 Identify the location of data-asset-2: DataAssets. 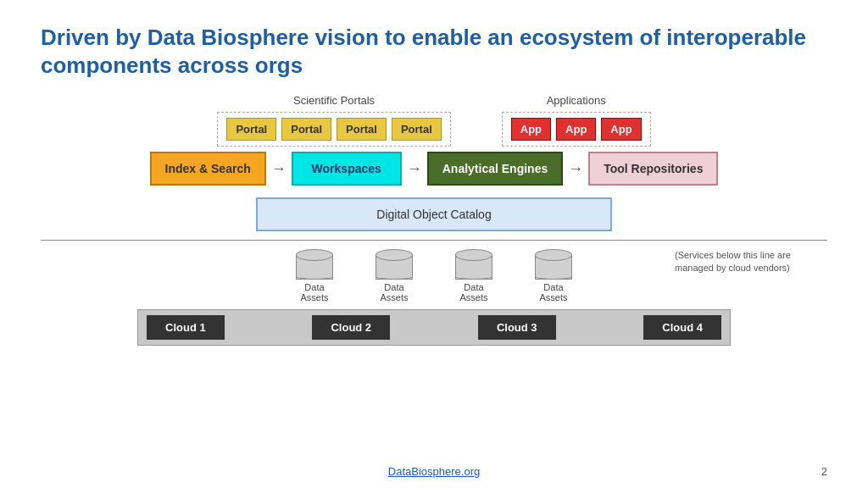
(394, 276).